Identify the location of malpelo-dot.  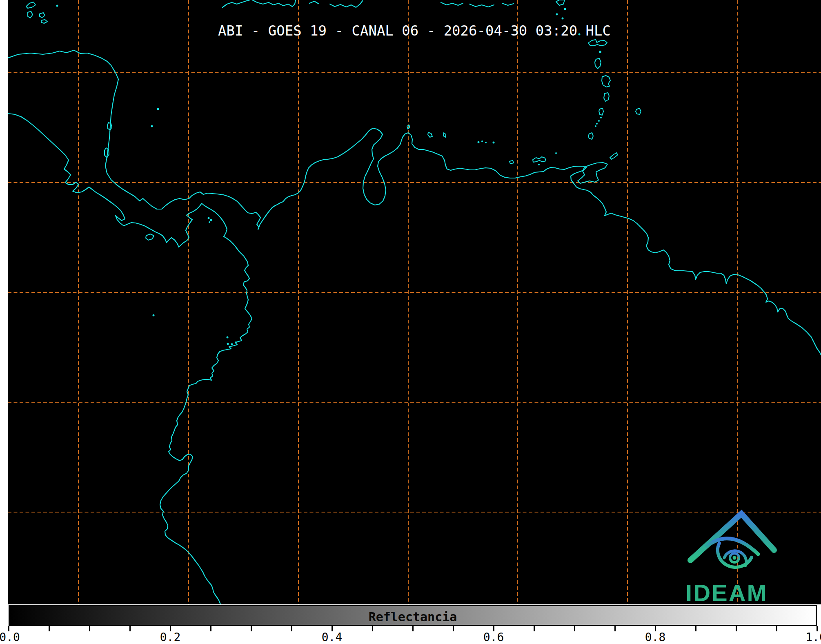
(154, 315).